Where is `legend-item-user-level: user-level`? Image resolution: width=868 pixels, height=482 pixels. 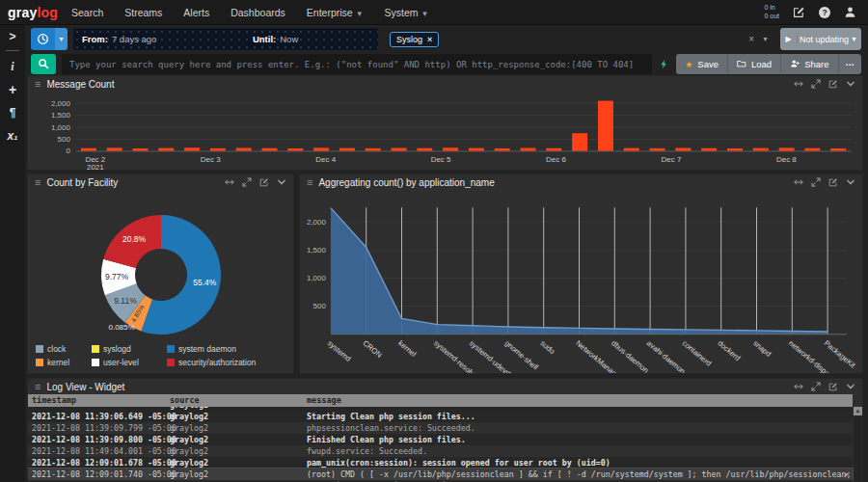
legend-item-user-level: user-level is located at coordinates (129, 362).